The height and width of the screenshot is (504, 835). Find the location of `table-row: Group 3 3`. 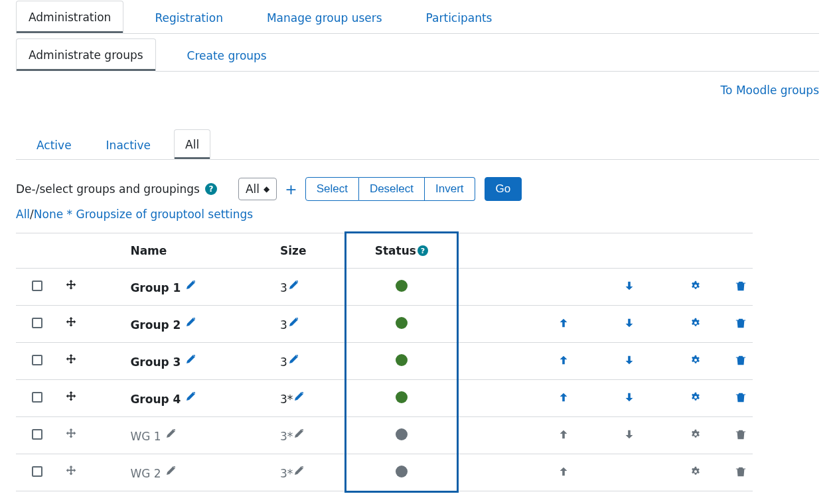

table-row: Group 3 3 is located at coordinates (384, 361).